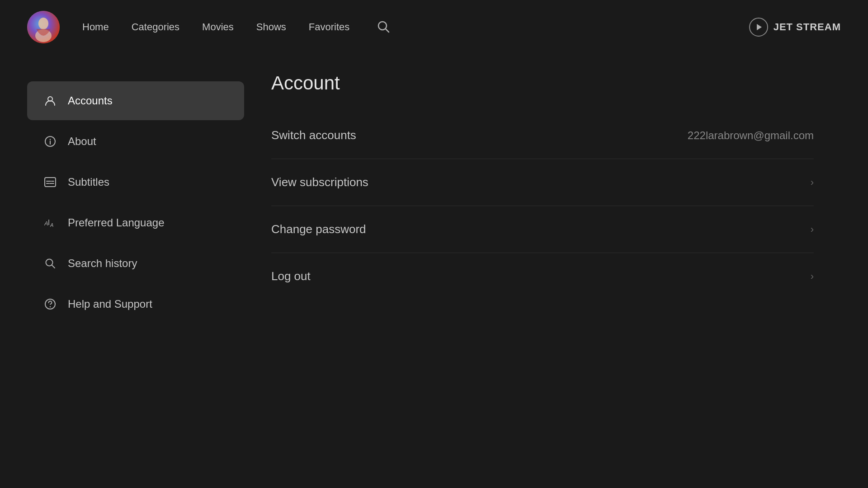 This screenshot has height=488, width=868. What do you see at coordinates (319, 230) in the screenshot?
I see `change-password-left: Change password` at bounding box center [319, 230].